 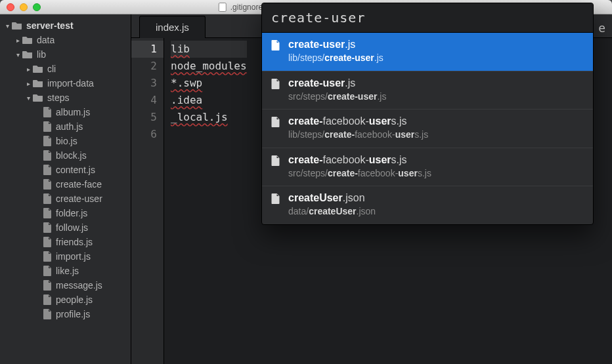 What do you see at coordinates (66, 98) in the screenshot?
I see `tree-folder: ▾steps` at bounding box center [66, 98].